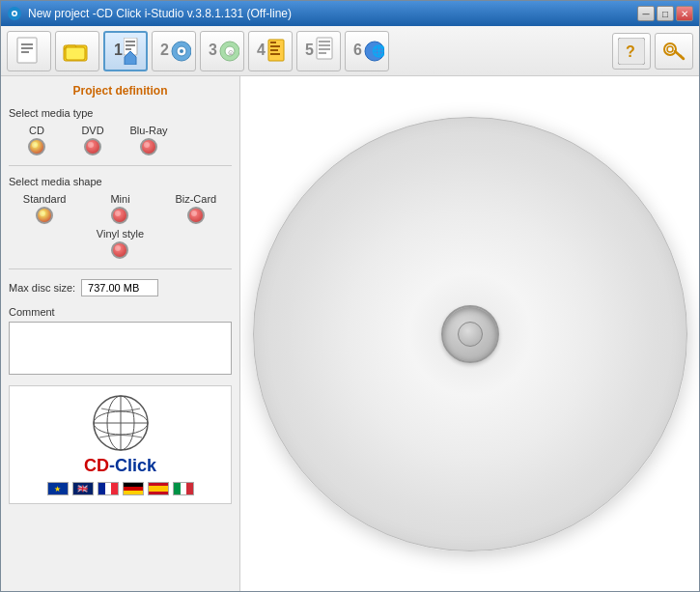 This screenshot has width=700, height=592. Describe the element at coordinates (97, 465) in the screenshot. I see `logo-cd: CD` at that location.